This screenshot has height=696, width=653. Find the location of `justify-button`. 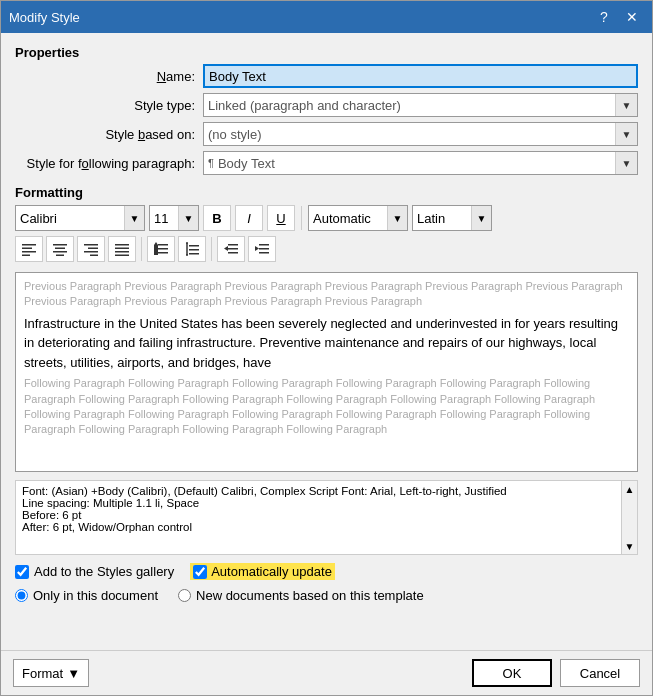

justify-button is located at coordinates (122, 249).